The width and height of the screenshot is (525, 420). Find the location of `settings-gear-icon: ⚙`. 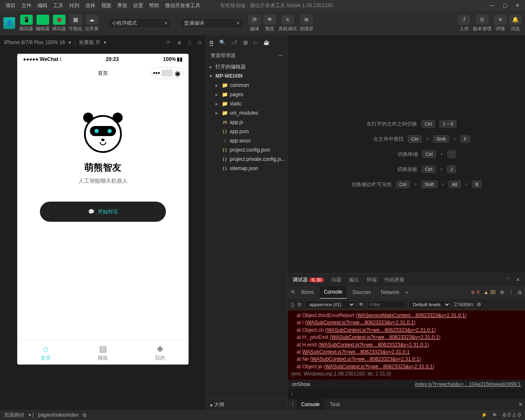

settings-gear-icon: ⚙ is located at coordinates (479, 304).